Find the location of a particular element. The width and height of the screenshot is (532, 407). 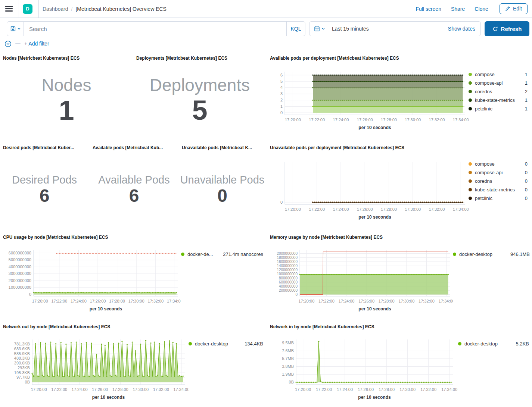

svg-text: 1 is located at coordinates (281, 106).